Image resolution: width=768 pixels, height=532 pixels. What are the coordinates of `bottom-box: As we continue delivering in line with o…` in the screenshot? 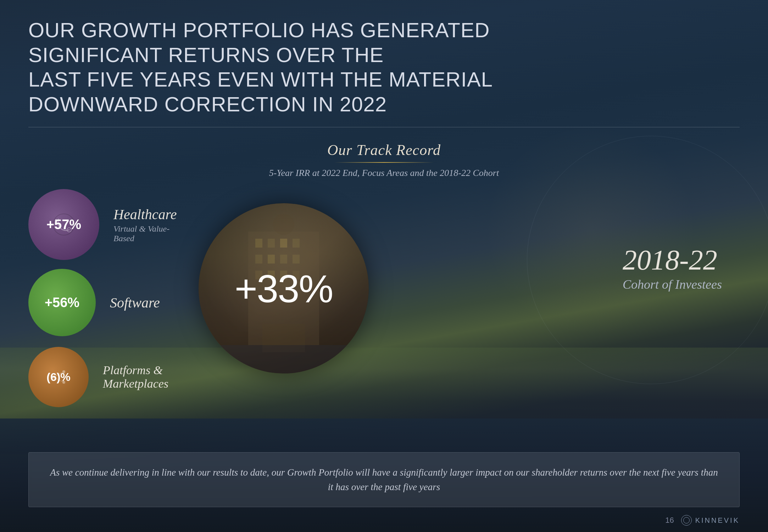 It's located at (384, 480).